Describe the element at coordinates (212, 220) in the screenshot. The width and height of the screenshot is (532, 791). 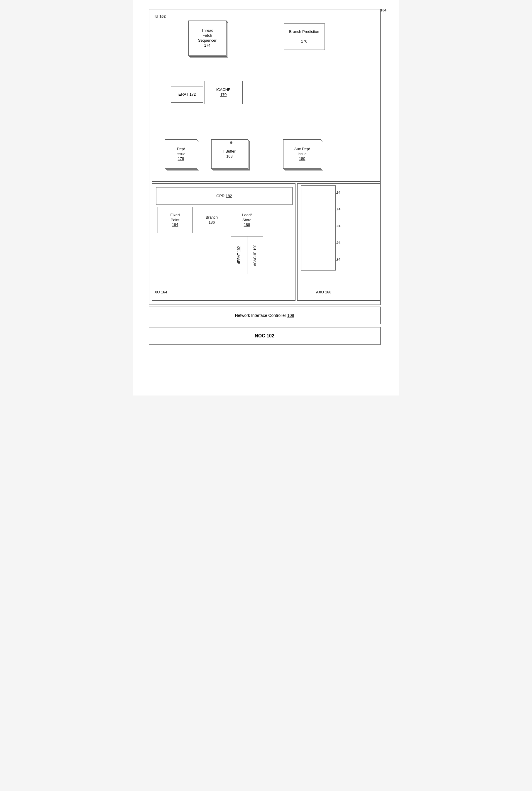
I see `branch-box: Branch186` at that location.